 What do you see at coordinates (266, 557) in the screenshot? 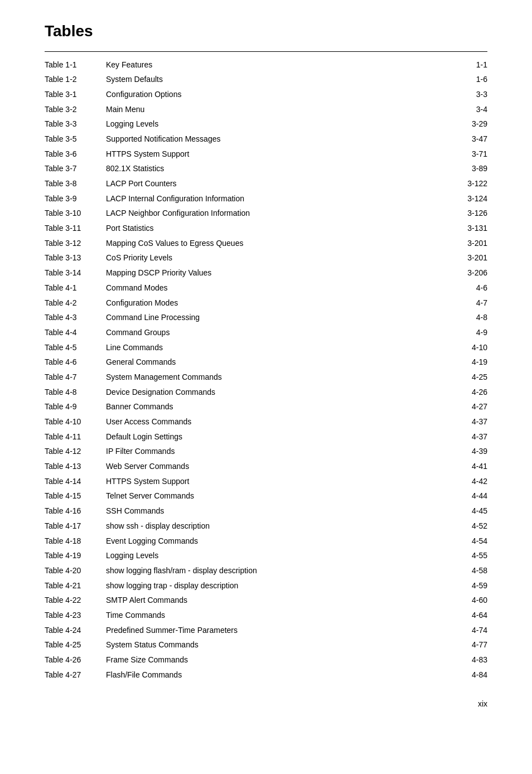
I see `table-row: Table 4-19Logging Levels4-55` at bounding box center [266, 557].